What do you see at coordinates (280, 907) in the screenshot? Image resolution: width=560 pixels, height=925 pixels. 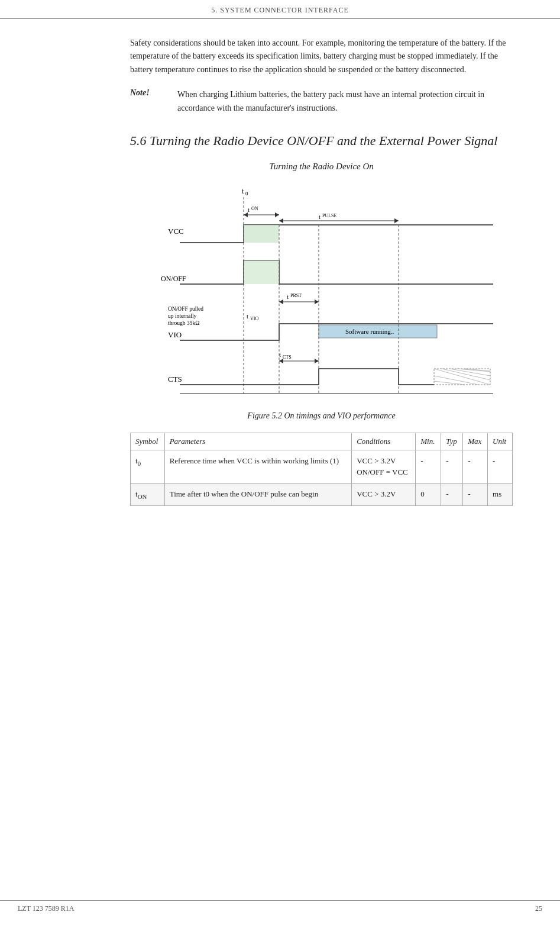 I see `page-footer: LZT 123 7589 R1A 25` at bounding box center [280, 907].